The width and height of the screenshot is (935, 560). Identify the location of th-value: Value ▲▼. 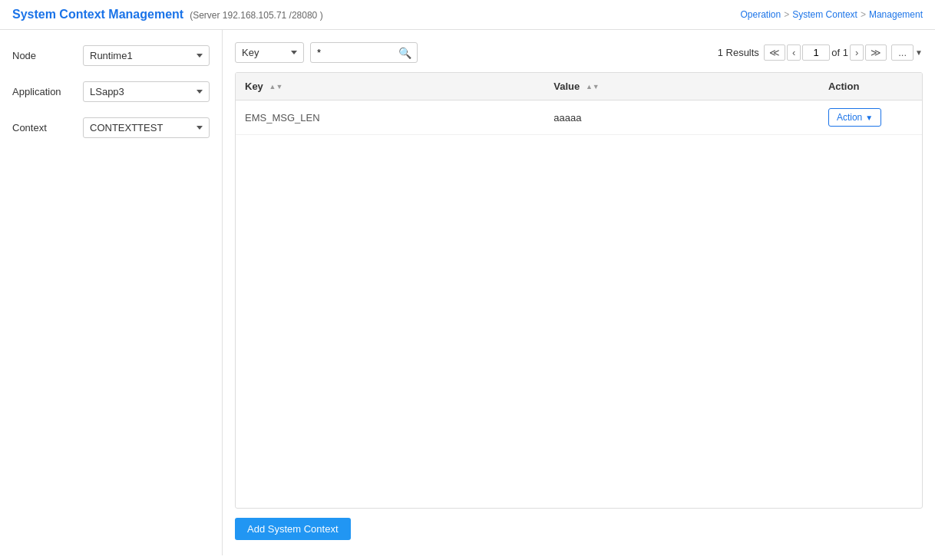
(682, 87).